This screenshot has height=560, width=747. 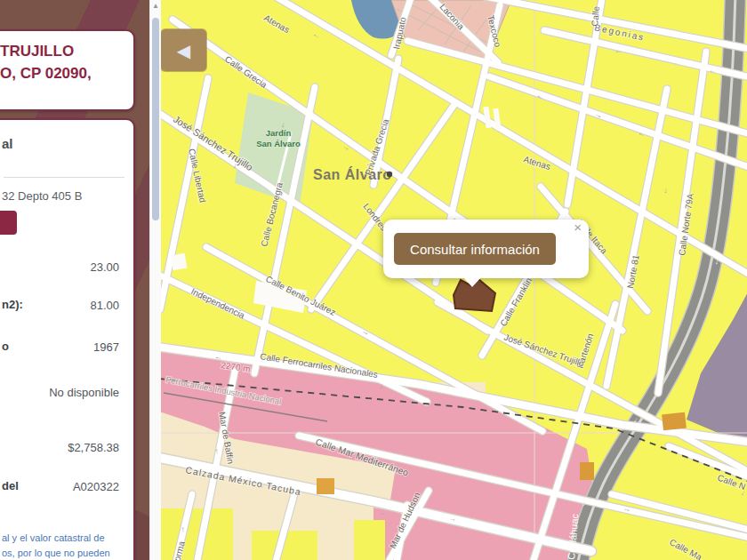 What do you see at coordinates (93, 448) in the screenshot?
I see `row-value: $2,758.38` at bounding box center [93, 448].